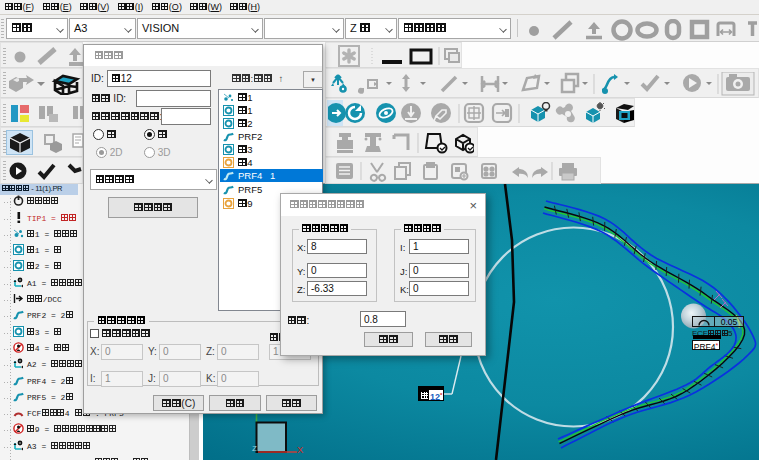 The width and height of the screenshot is (759, 460). What do you see at coordinates (254, 448) in the screenshot?
I see `svg-text: Z` at bounding box center [254, 448].